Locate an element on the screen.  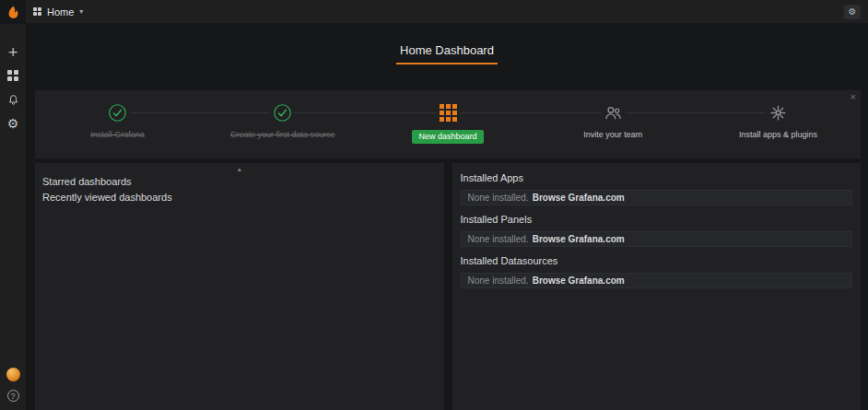
step-label: Install apps & plugins is located at coordinates (778, 135).